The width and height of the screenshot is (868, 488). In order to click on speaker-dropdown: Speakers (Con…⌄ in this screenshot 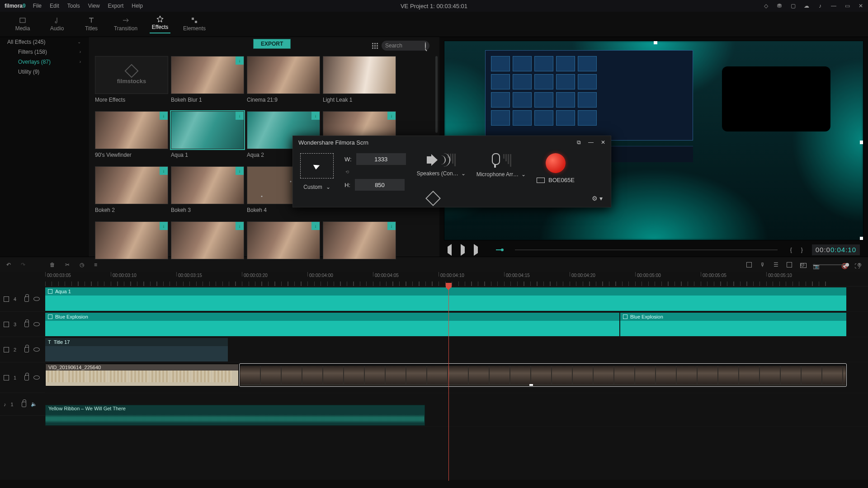, I will do `click(441, 174)`.